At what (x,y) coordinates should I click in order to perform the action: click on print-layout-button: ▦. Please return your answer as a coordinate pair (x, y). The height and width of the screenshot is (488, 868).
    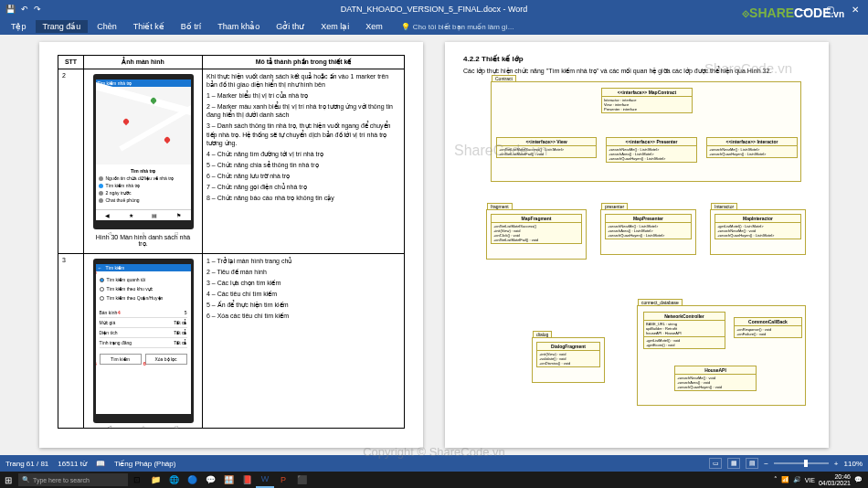
    Looking at the image, I should click on (734, 463).